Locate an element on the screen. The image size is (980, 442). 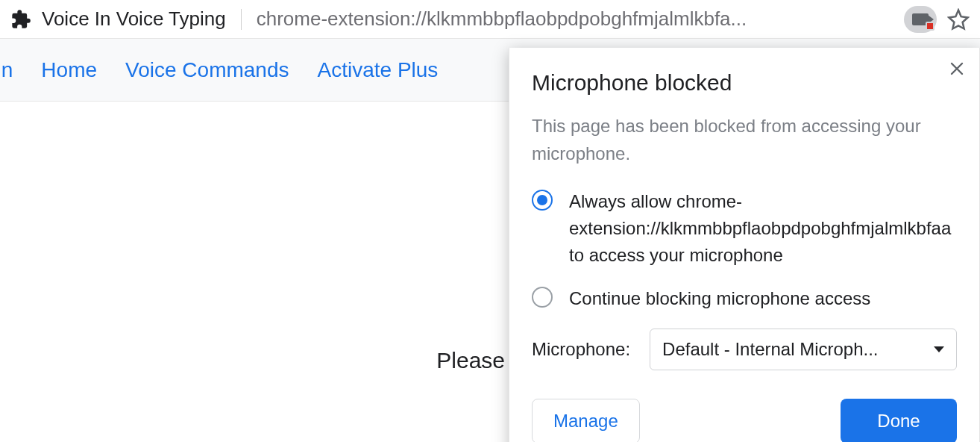
address-url: chrome-extension://klkmmbbpflaobpdpobghf… is located at coordinates (571, 19).